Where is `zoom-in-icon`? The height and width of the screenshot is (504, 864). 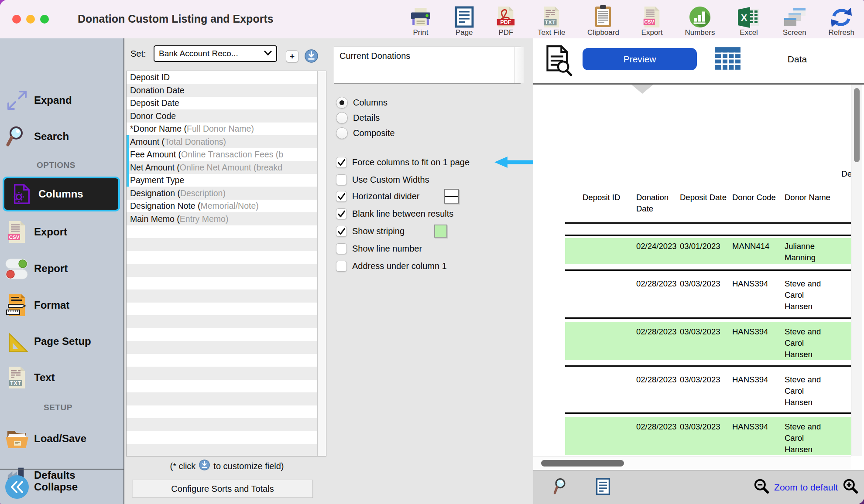 zoom-in-icon is located at coordinates (850, 487).